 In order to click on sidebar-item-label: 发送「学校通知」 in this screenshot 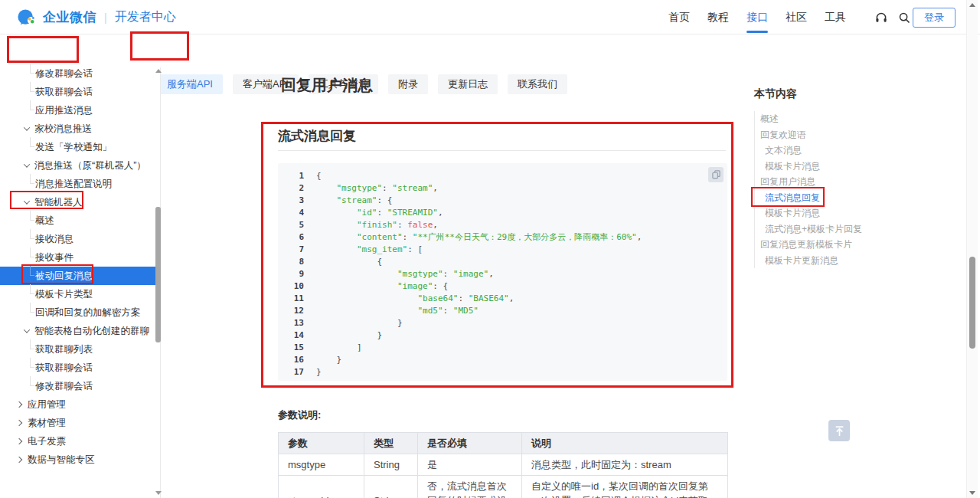, I will do `click(74, 147)`.